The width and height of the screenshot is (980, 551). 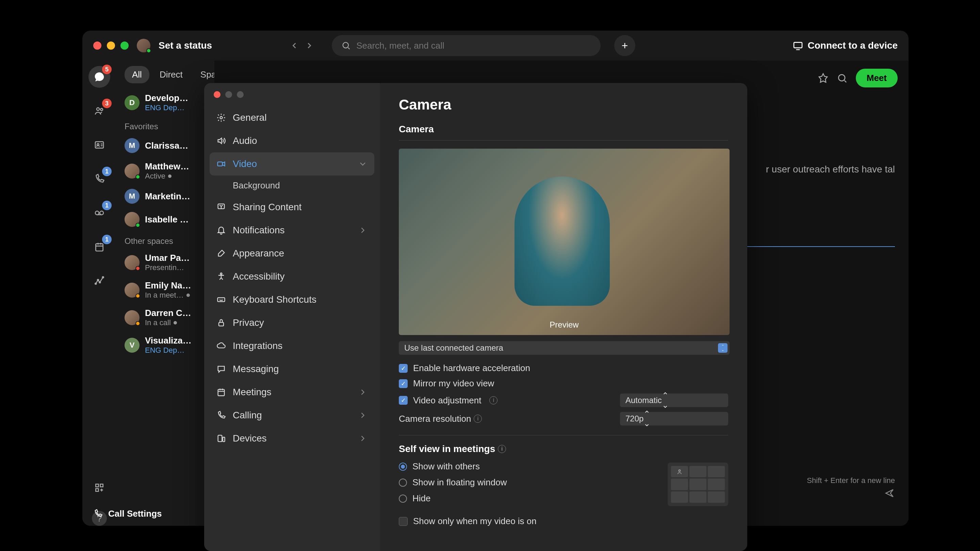 What do you see at coordinates (100, 111) in the screenshot?
I see `rail-teams: 3` at bounding box center [100, 111].